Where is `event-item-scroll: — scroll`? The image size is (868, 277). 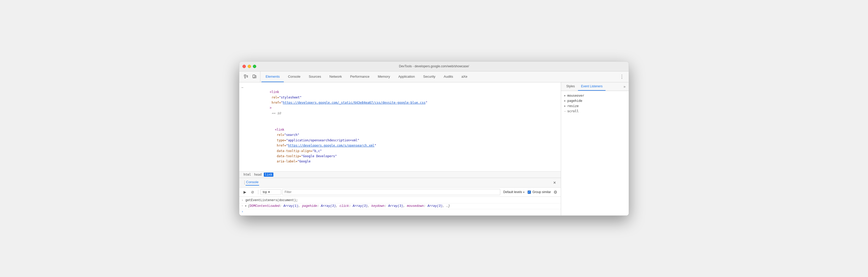
event-item-scroll: — scroll is located at coordinates (595, 111).